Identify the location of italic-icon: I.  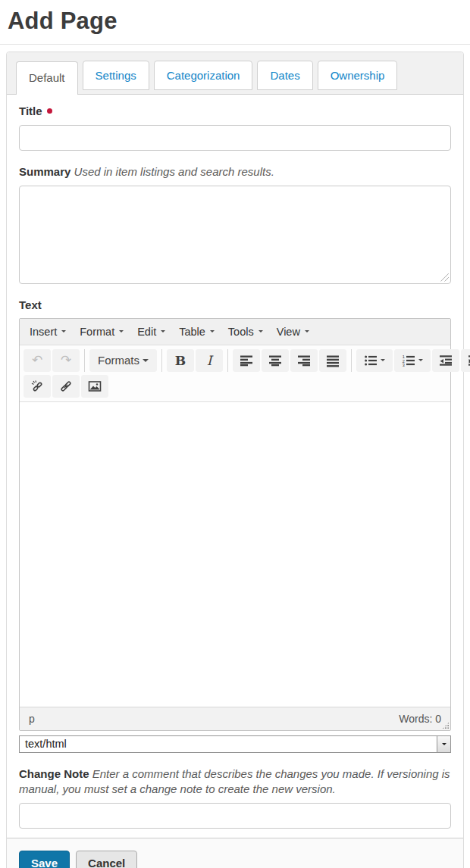
(209, 361).